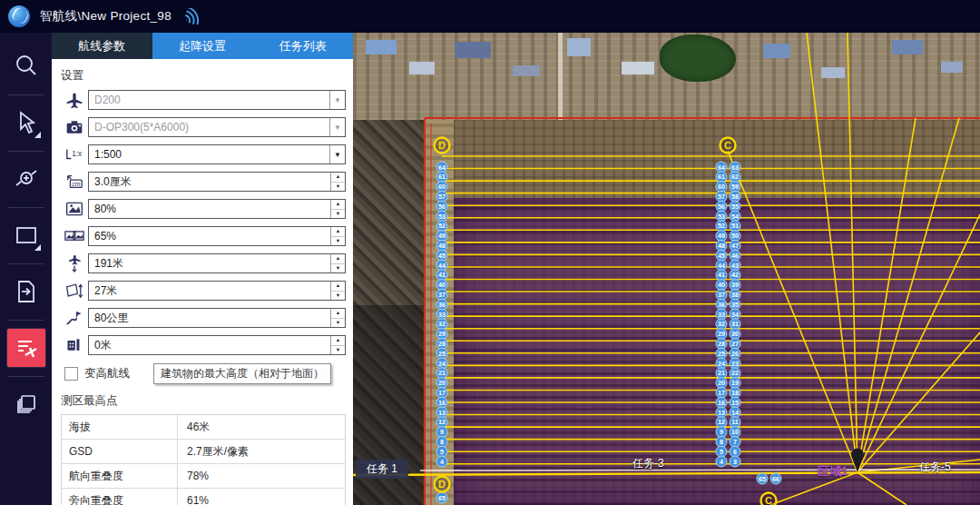 This screenshot has width=980, height=505. Describe the element at coordinates (26, 348) in the screenshot. I see `active-tool-highlight` at that location.